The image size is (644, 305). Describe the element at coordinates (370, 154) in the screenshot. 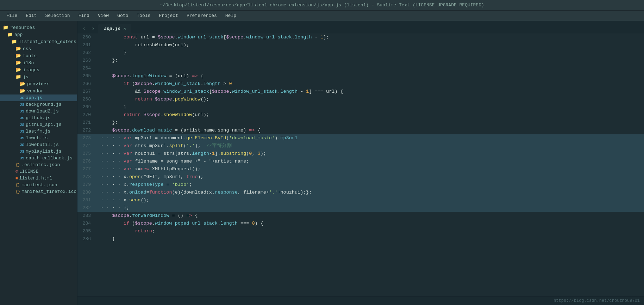

I see `line-code: · · · · var houzhui = strs[strs.length-1…` at that location.